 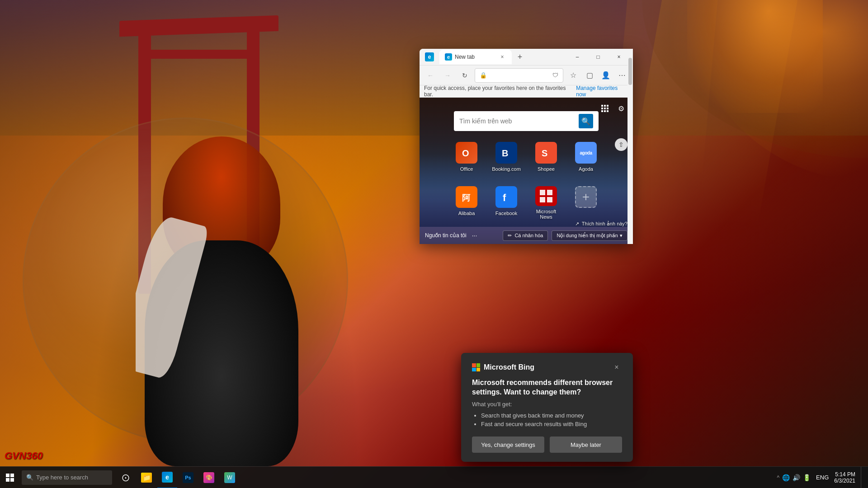 I want to click on msnews-icon, so click(x=546, y=196).